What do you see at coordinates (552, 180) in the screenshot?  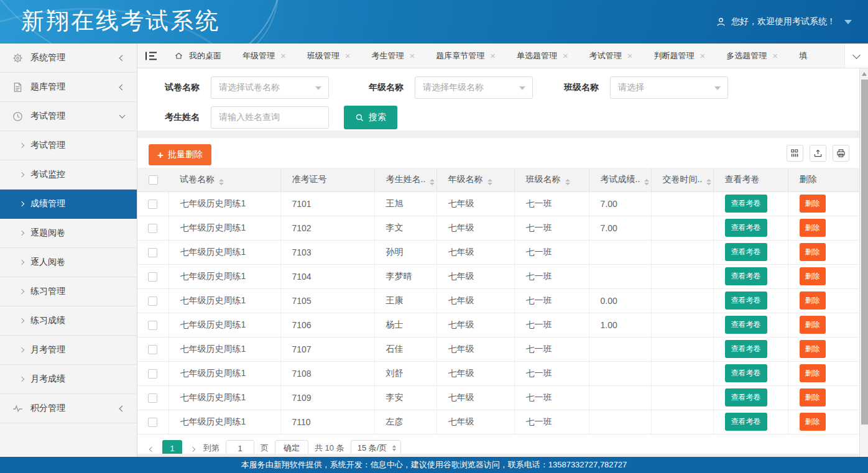 I see `column-header: 班级名称` at bounding box center [552, 180].